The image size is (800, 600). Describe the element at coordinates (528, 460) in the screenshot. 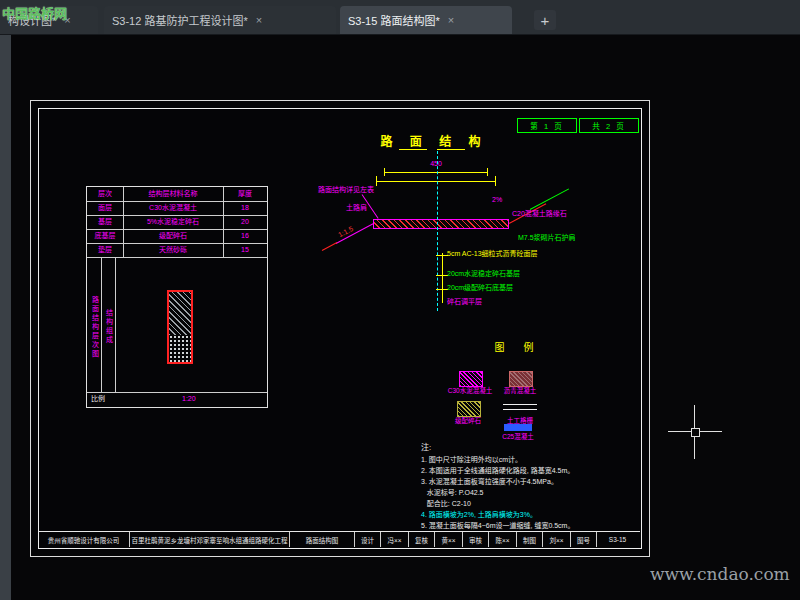

I see `note-line: 1. 图中尺寸除注明外均以cm计。` at that location.